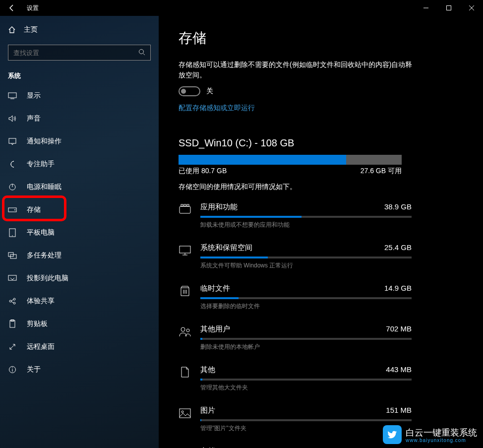 This screenshot has width=483, height=448. I want to click on clipboard-icon, so click(12, 324).